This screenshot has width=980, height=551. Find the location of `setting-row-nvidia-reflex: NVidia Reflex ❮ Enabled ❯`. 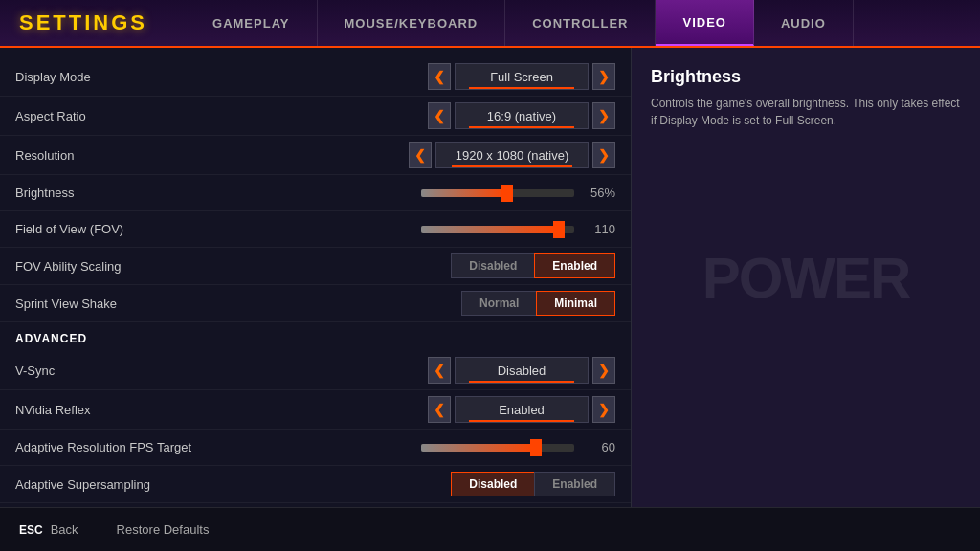

setting-row-nvidia-reflex: NVidia Reflex ❮ Enabled ❯ is located at coordinates (316, 409).